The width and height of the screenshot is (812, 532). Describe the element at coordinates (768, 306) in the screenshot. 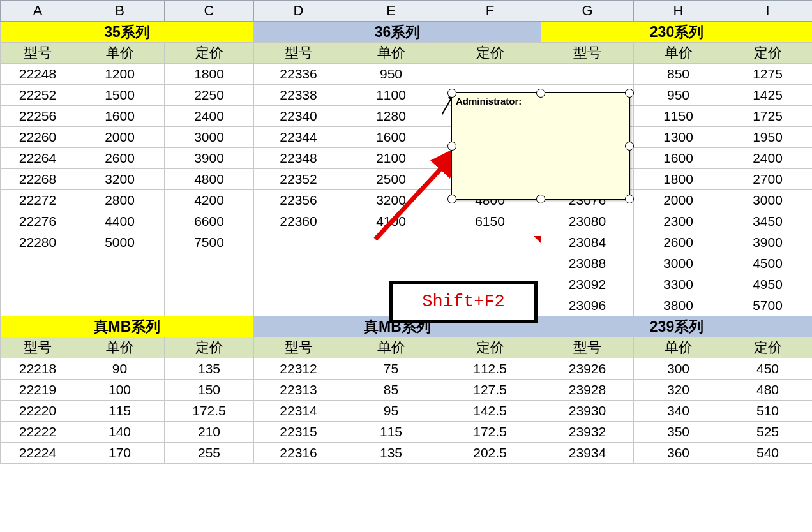

I see `cell: 5700` at that location.